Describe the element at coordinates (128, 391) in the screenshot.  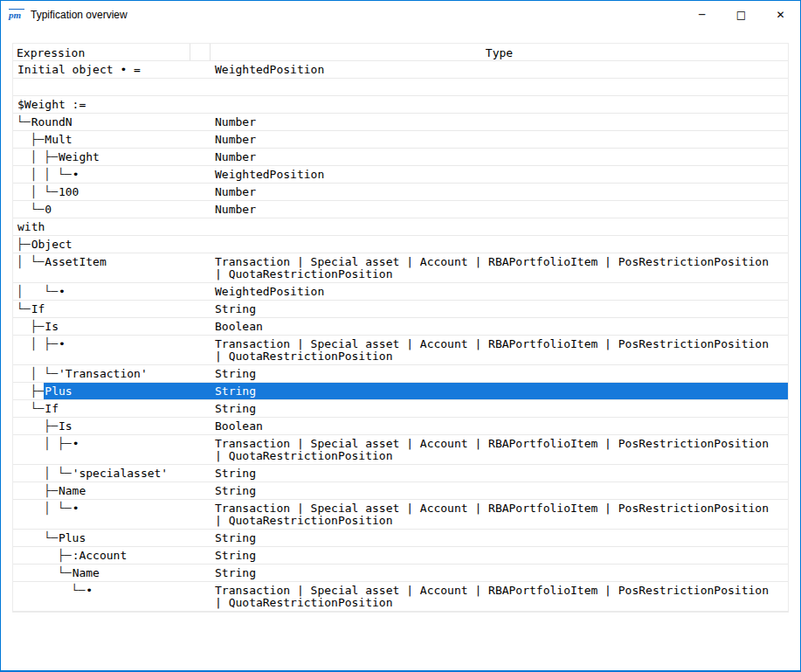
I see `expression-label: Plus` at that location.